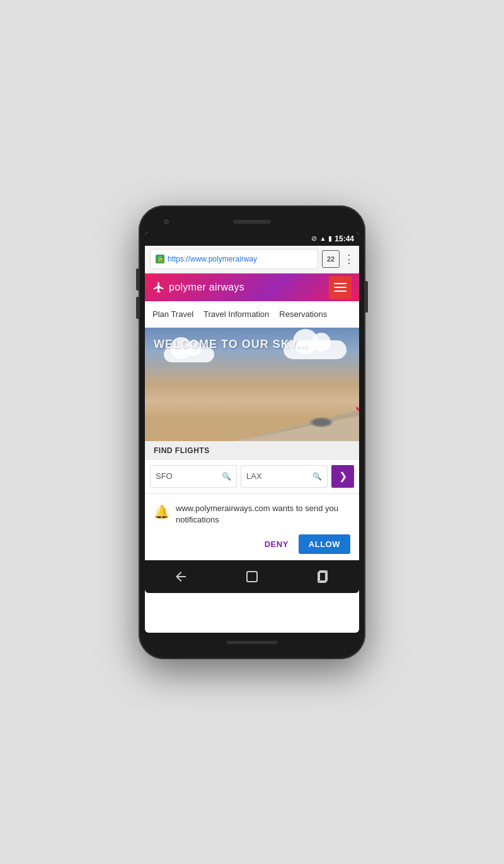 This screenshot has height=864, width=504. I want to click on allow-button: ALLOW, so click(324, 544).